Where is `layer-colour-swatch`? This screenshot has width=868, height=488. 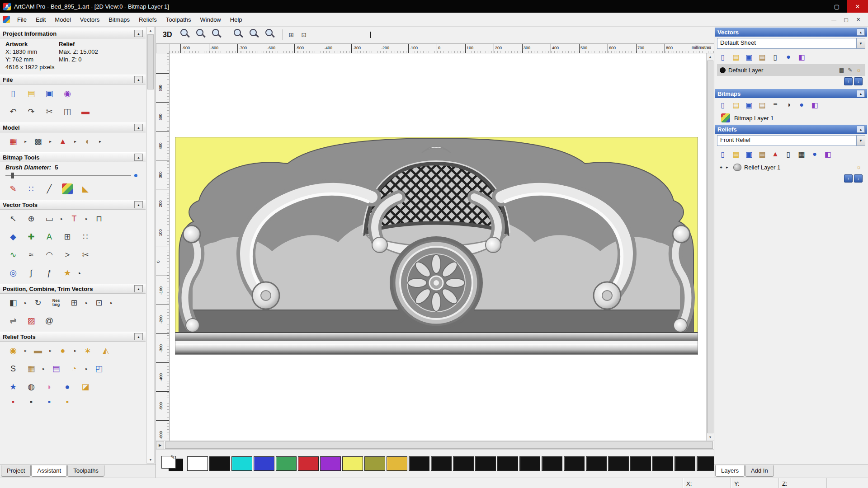
layer-colour-swatch is located at coordinates (722, 70).